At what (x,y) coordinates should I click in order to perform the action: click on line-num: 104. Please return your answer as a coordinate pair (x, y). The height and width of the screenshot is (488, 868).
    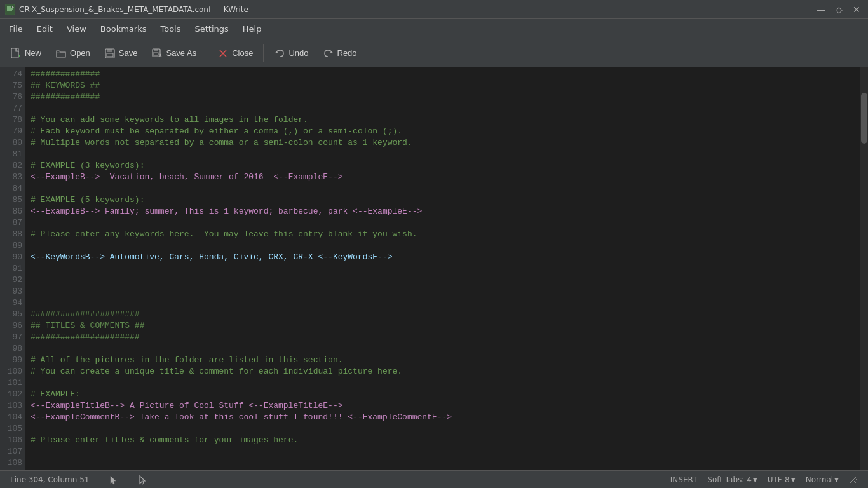
    Looking at the image, I should click on (11, 417).